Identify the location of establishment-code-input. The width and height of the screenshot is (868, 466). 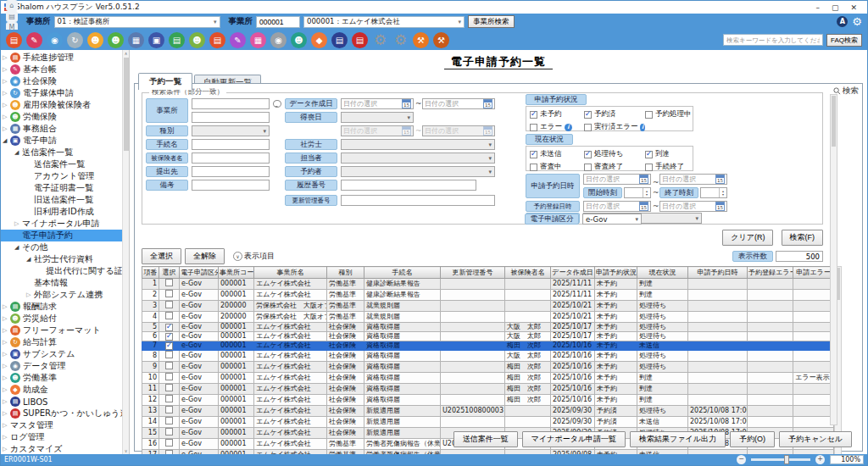
(278, 22).